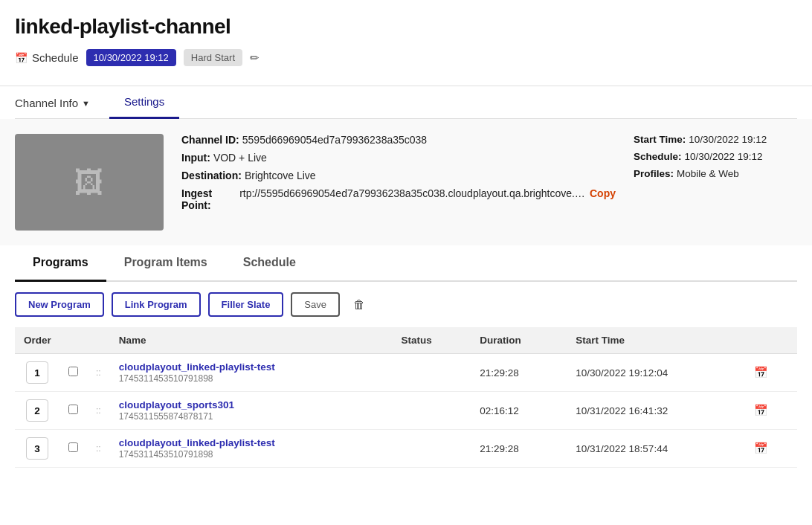  What do you see at coordinates (724, 156) in the screenshot?
I see `schedule-detail-value: 10/30/2022 19:12` at bounding box center [724, 156].